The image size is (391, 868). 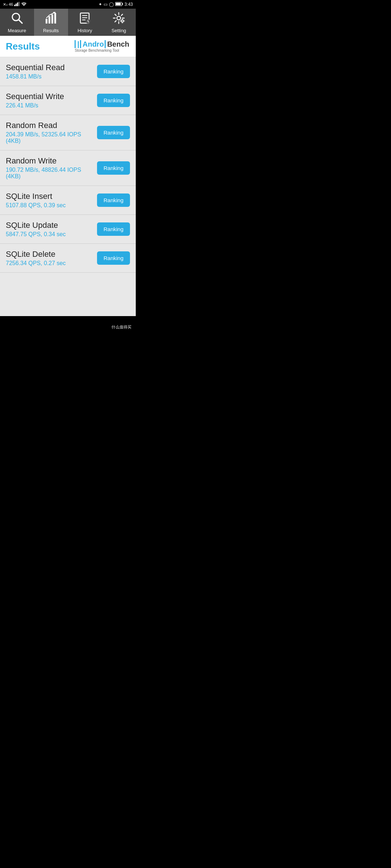 What do you see at coordinates (85, 19) in the screenshot?
I see `history-icon` at bounding box center [85, 19].